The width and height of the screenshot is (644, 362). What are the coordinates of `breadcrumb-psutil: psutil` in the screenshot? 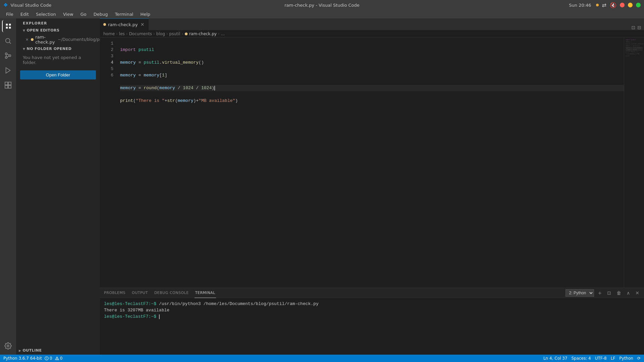 It's located at (175, 34).